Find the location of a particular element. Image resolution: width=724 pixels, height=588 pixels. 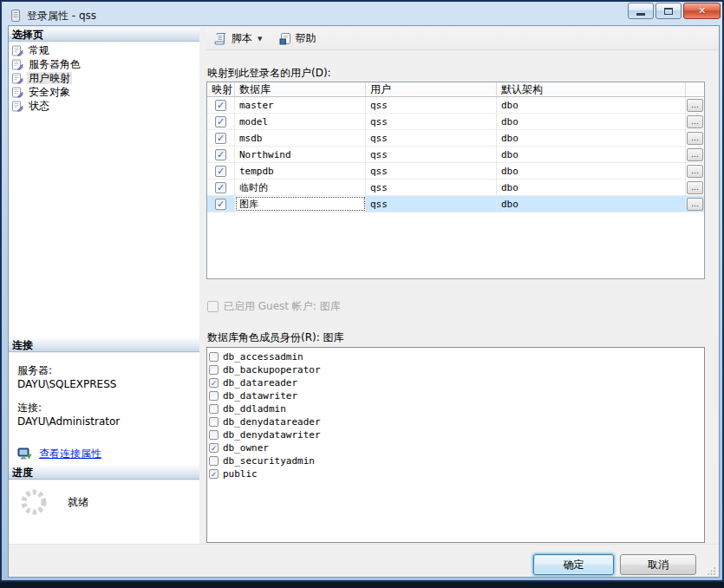

database-cell: 临时的 is located at coordinates (300, 187).